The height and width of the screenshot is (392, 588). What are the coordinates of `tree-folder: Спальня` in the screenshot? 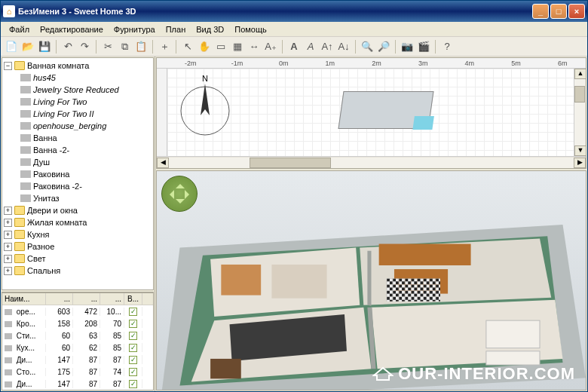 It's located at (44, 271).